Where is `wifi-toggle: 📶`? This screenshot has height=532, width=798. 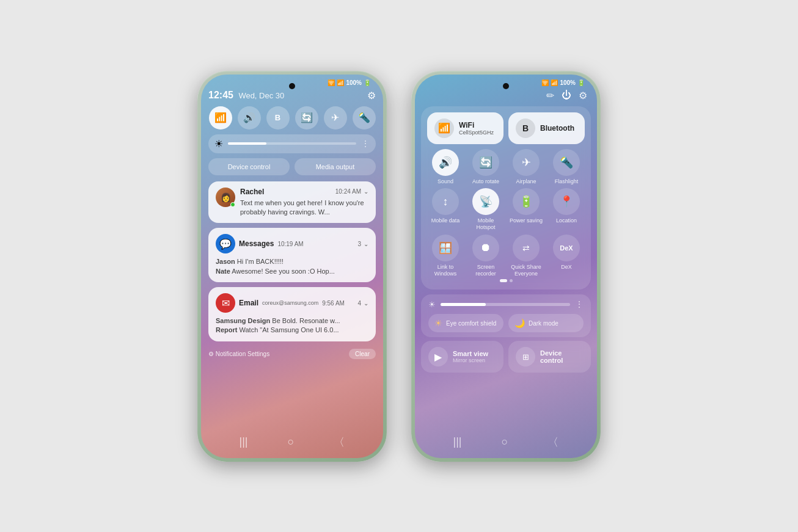
wifi-toggle: 📶 is located at coordinates (221, 118).